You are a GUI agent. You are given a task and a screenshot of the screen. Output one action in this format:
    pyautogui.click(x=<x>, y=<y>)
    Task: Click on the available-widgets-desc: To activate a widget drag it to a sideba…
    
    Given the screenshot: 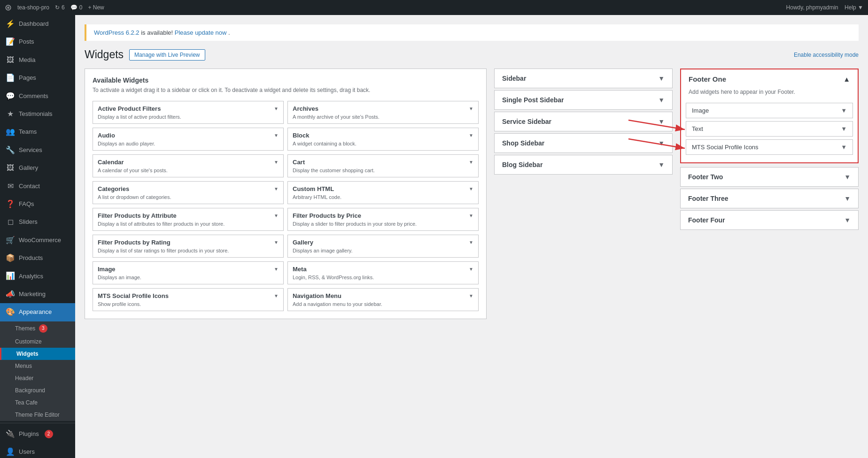 What is the action you would take?
    pyautogui.click(x=286, y=90)
    